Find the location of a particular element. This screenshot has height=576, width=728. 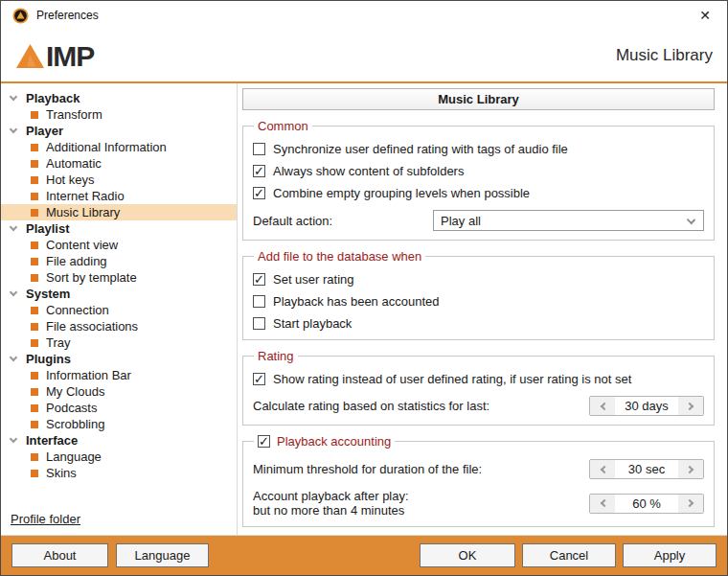

apply-button: Apply is located at coordinates (670, 556).